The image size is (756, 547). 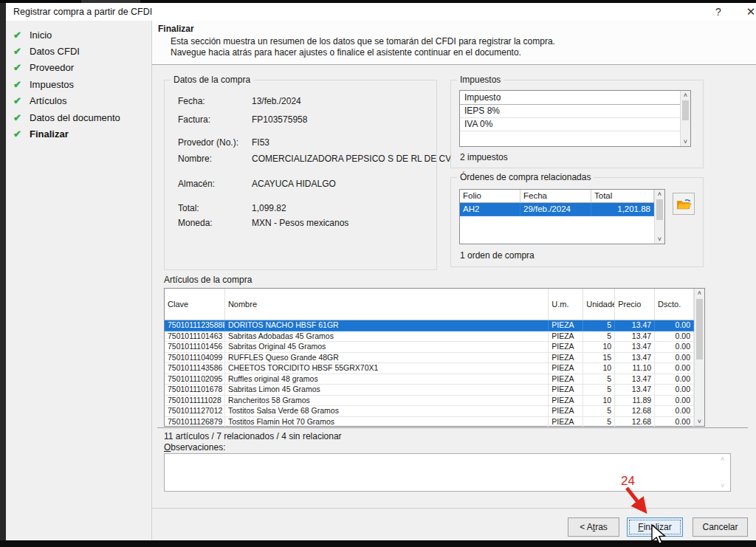 I want to click on taxes-list: Impuesto IEPS 8%IVA 0% ˄ ˅, so click(x=575, y=118).